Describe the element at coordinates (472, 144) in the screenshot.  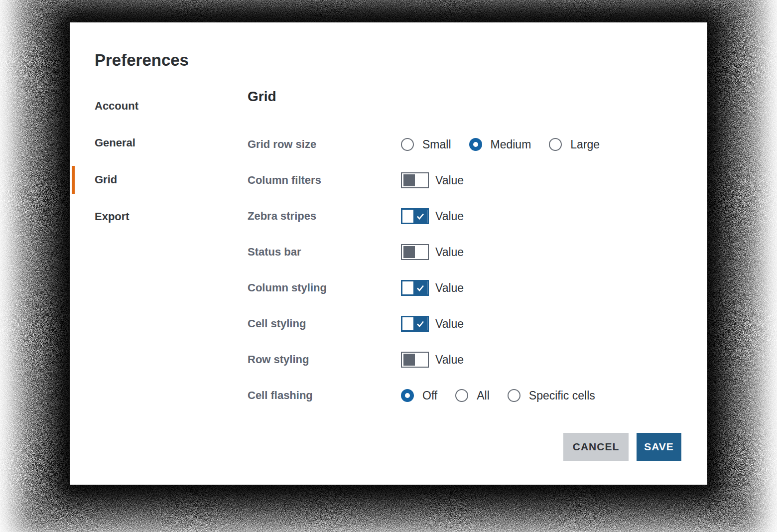
I see `setting-row-grid-row-size: Grid row size Small Medium Large` at that location.